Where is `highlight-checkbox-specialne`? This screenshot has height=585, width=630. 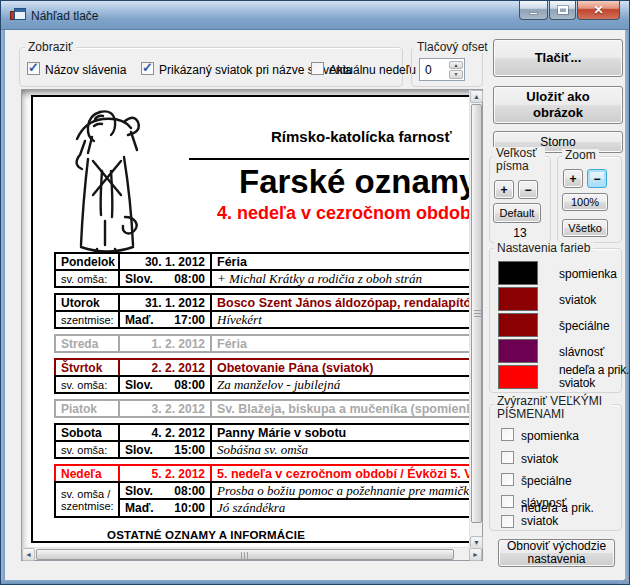
highlight-checkbox-specialne is located at coordinates (508, 480).